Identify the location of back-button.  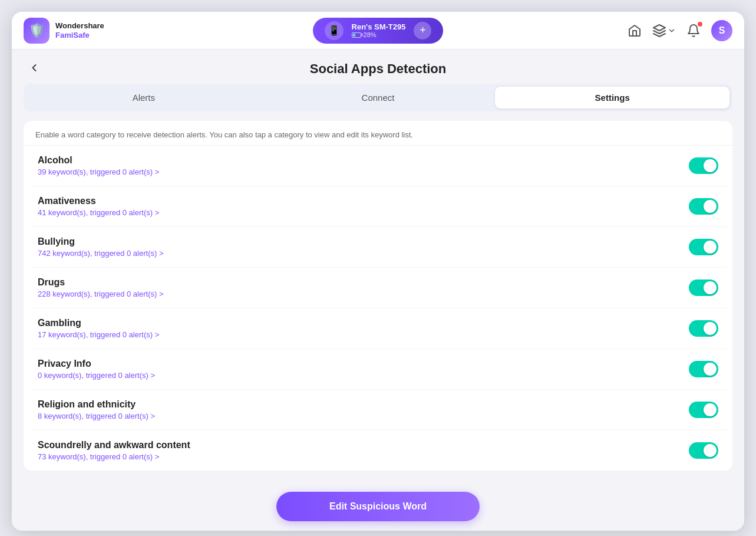
(34, 70).